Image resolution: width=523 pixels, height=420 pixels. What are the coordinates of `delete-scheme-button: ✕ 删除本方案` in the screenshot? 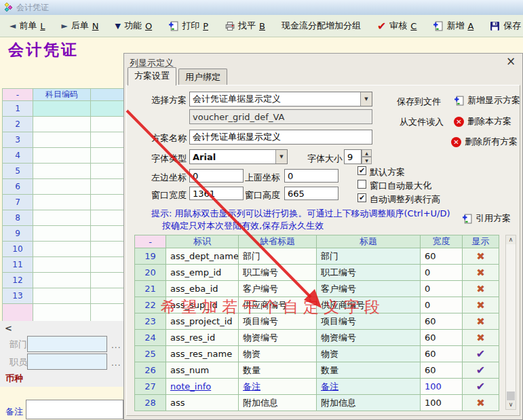 It's located at (483, 121).